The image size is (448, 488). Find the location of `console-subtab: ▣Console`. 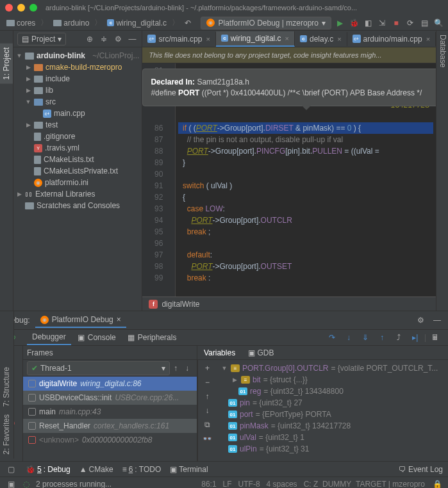

console-subtab: ▣Console is located at coordinates (97, 338).